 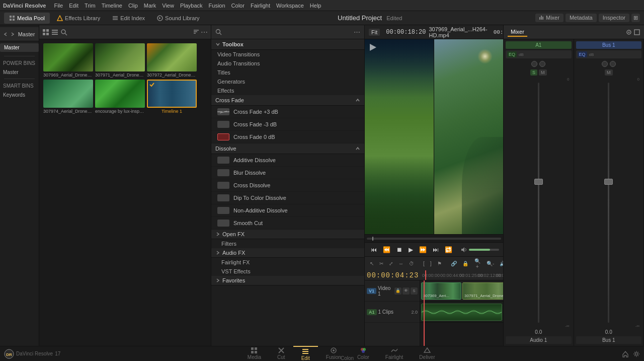 What do you see at coordinates (399, 250) in the screenshot?
I see `btn-stop: ⏹` at bounding box center [399, 250].